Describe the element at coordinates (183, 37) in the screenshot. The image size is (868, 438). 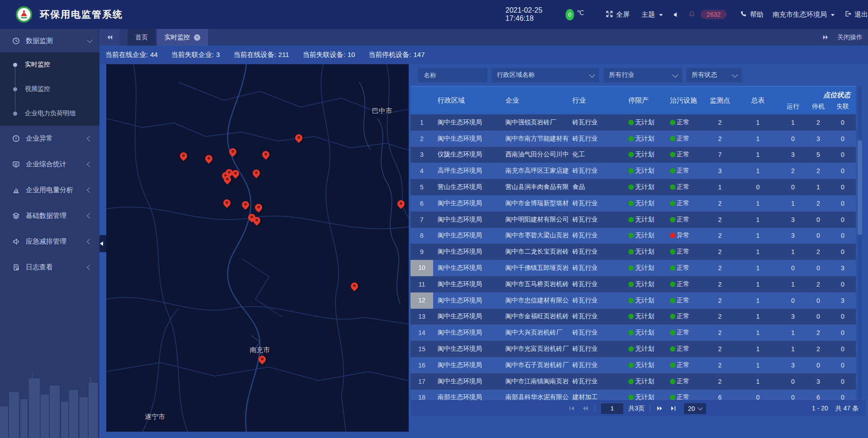
I see `tab: 实时监控` at that location.